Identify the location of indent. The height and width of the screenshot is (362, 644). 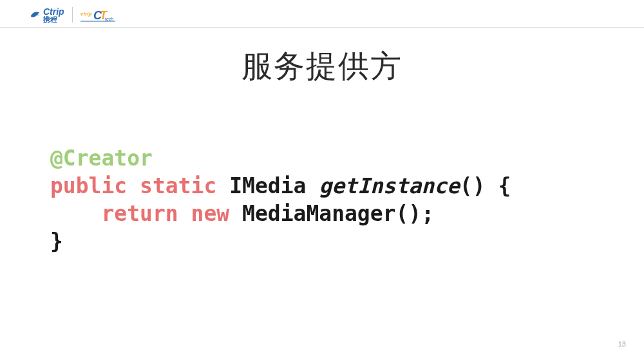
(76, 214).